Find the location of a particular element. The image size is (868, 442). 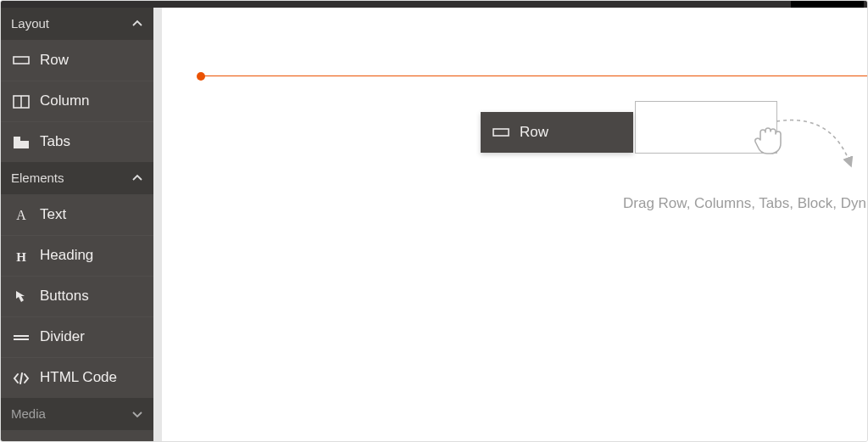

sidebar-item-heading: H Heading is located at coordinates (77, 255).